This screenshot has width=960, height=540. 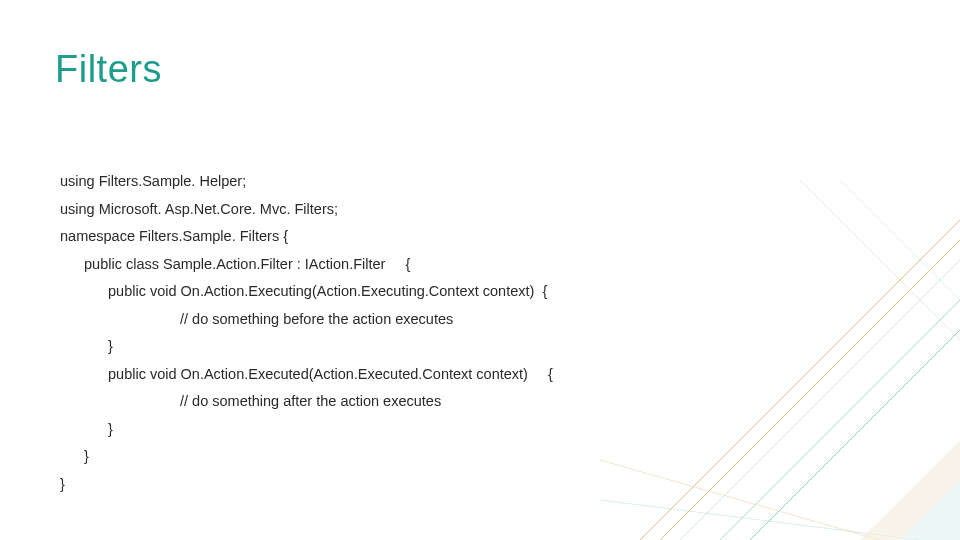 What do you see at coordinates (410, 237) in the screenshot?
I see `code-line: namespace Filters.Sample. Filters {` at bounding box center [410, 237].